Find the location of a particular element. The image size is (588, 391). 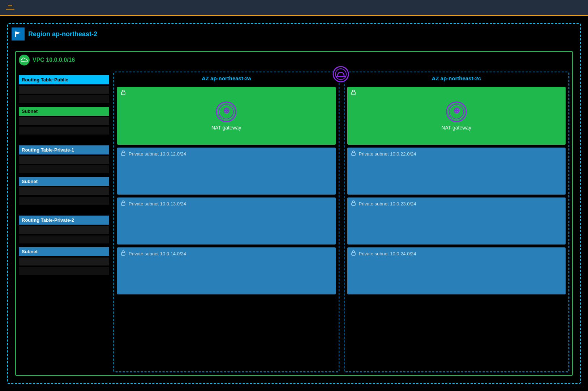

routing-table-private2-header: Routing Table-Private-2 is located at coordinates (64, 220).